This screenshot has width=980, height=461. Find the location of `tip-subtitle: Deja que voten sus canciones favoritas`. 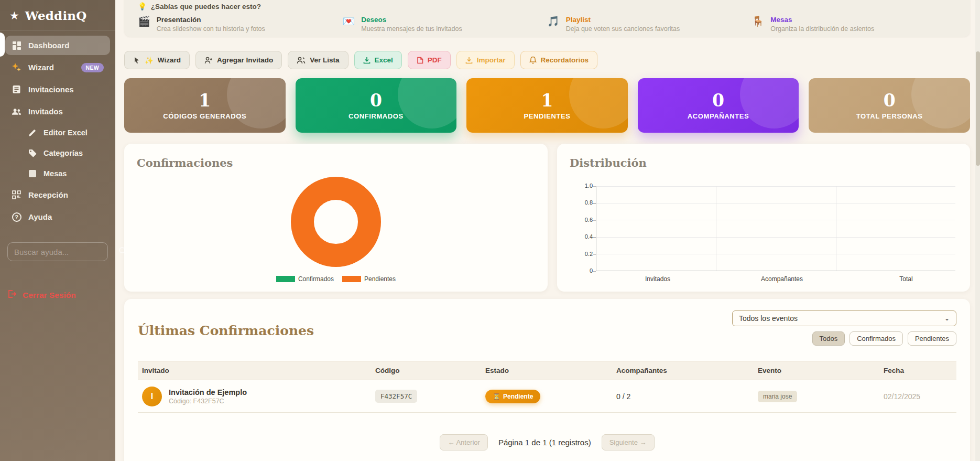

tip-subtitle: Deja que voten sus canciones favoritas is located at coordinates (623, 29).